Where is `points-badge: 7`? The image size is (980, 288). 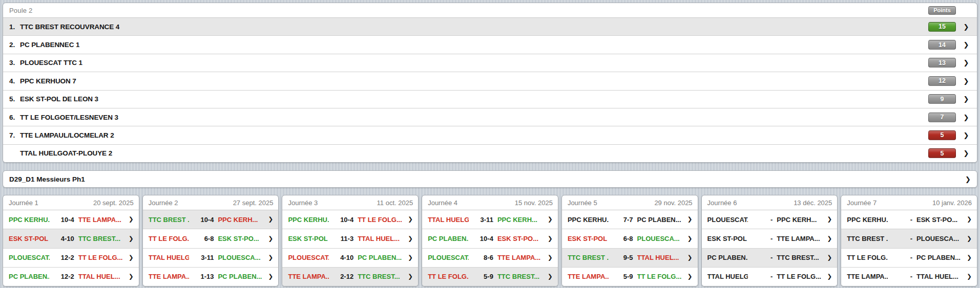
points-badge: 7 is located at coordinates (942, 118).